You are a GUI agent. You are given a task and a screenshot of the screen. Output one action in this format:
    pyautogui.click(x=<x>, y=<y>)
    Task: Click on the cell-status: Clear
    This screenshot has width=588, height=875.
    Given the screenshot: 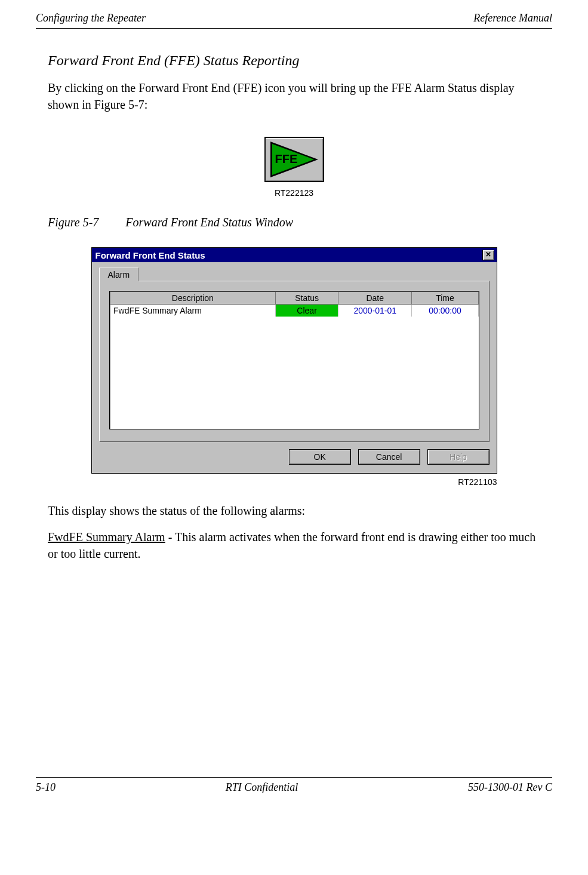 What is the action you would take?
    pyautogui.click(x=307, y=311)
    